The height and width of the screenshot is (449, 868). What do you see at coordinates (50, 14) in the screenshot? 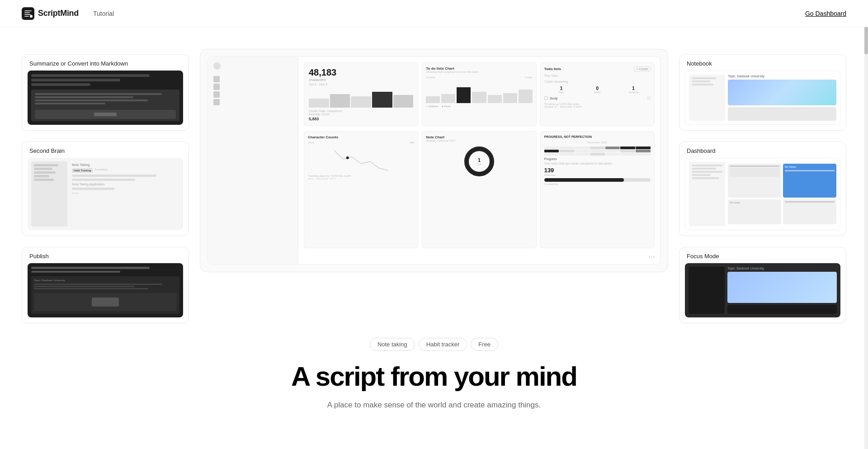
I see `logo: ScriptMind` at bounding box center [50, 14].